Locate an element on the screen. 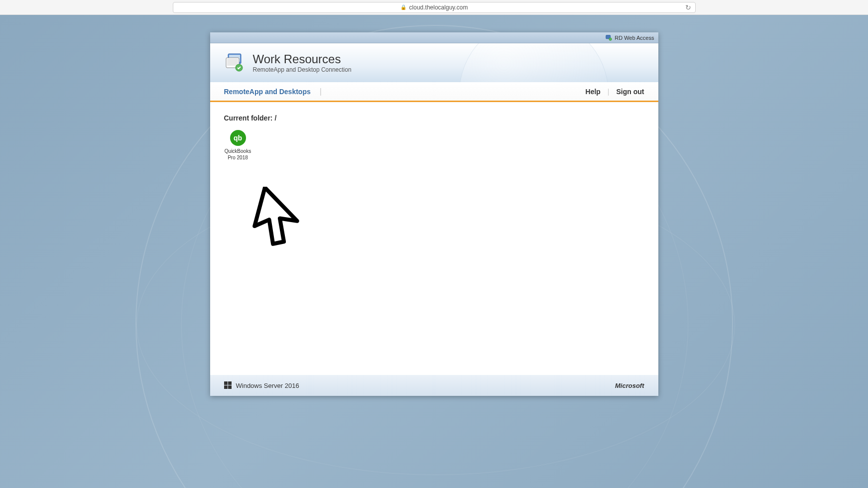 The height and width of the screenshot is (488, 868). header-globe-decoration is located at coordinates (534, 63).